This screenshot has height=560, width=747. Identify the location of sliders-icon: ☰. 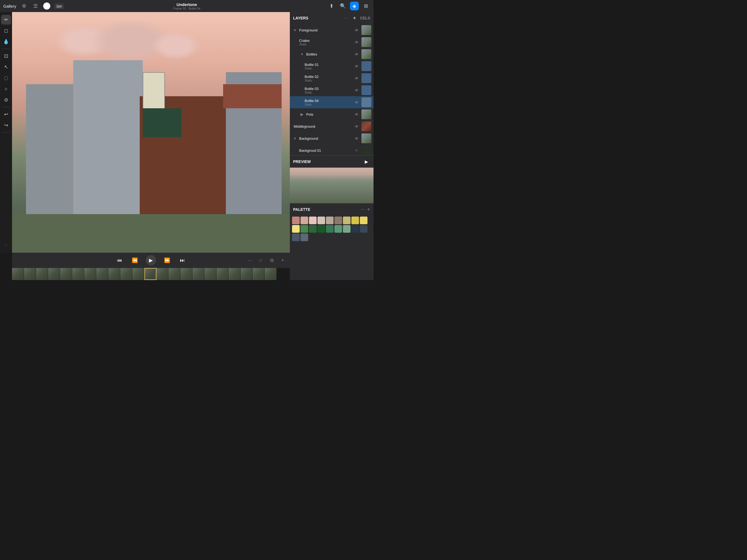
(36, 6).